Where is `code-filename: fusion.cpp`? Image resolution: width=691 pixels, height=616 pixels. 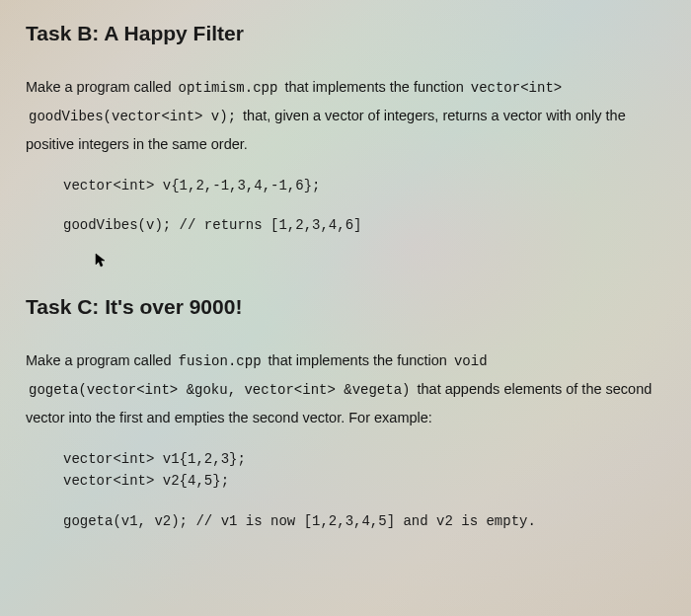
code-filename: fusion.cpp is located at coordinates (220, 361).